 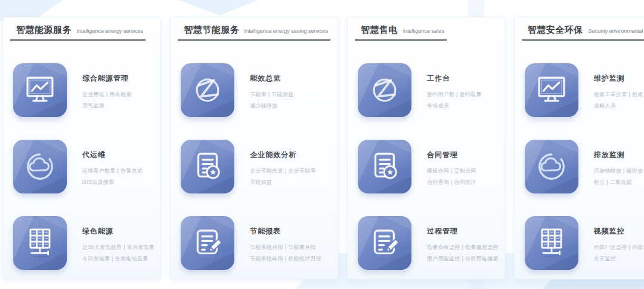 What do you see at coordinates (118, 232) in the screenshot?
I see `card-title: 绿色能源` at bounding box center [118, 232].